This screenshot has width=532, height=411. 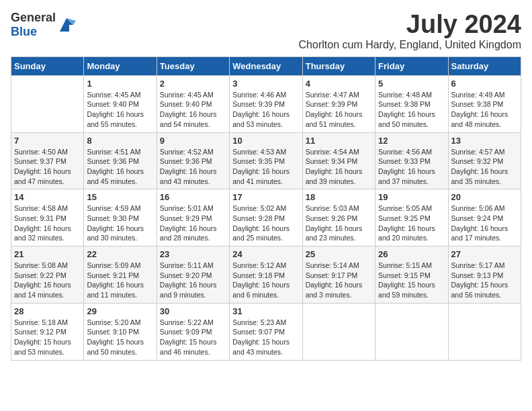 What do you see at coordinates (193, 218) in the screenshot?
I see `calendar-cell: 16Sunrise: 5:01 AM Sunset: 9:29 PM Dayli…` at bounding box center [193, 218].